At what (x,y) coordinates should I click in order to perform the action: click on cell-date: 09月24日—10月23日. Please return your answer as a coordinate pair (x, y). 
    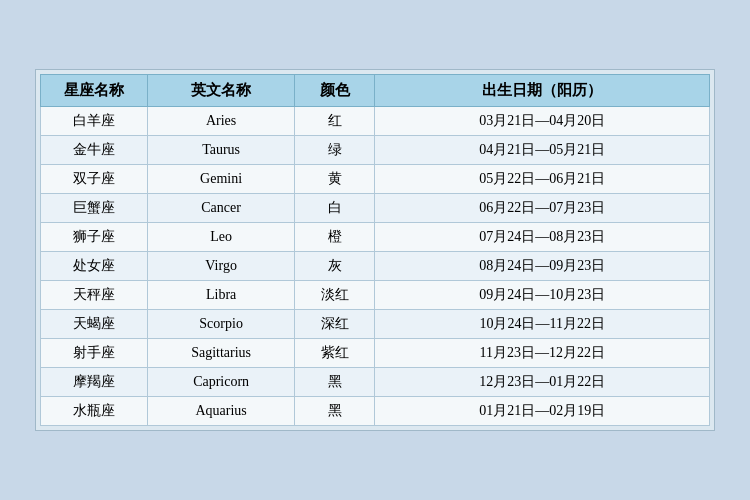
    Looking at the image, I should click on (542, 296).